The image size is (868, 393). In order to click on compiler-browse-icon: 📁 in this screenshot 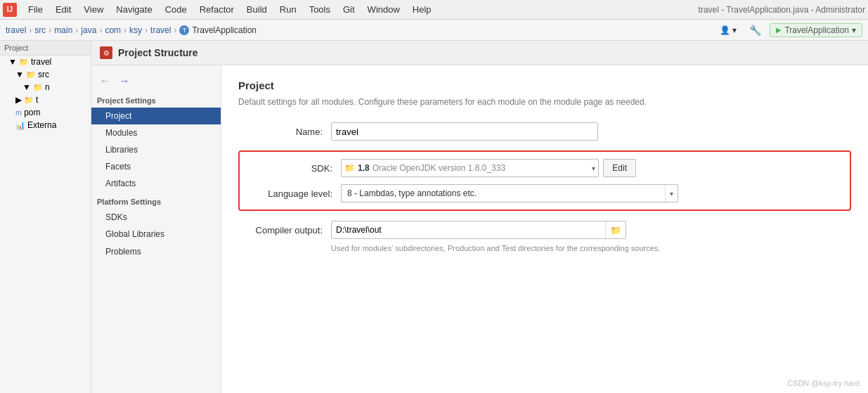, I will do `click(616, 230)`.